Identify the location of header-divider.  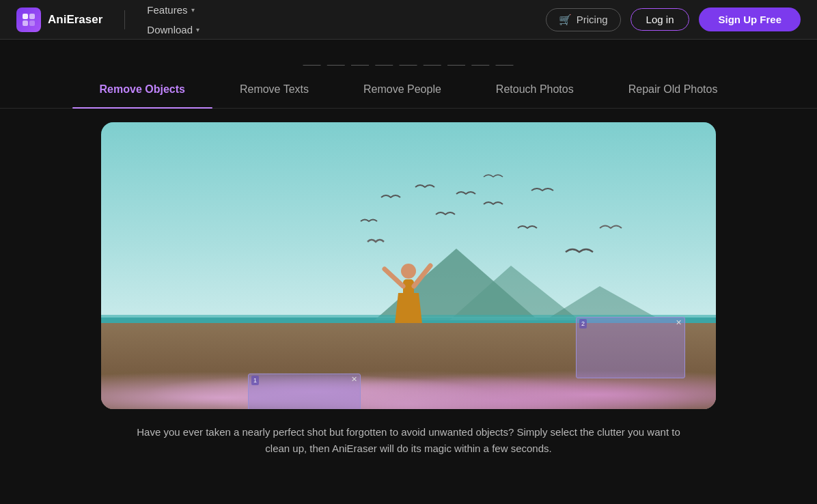
(124, 20).